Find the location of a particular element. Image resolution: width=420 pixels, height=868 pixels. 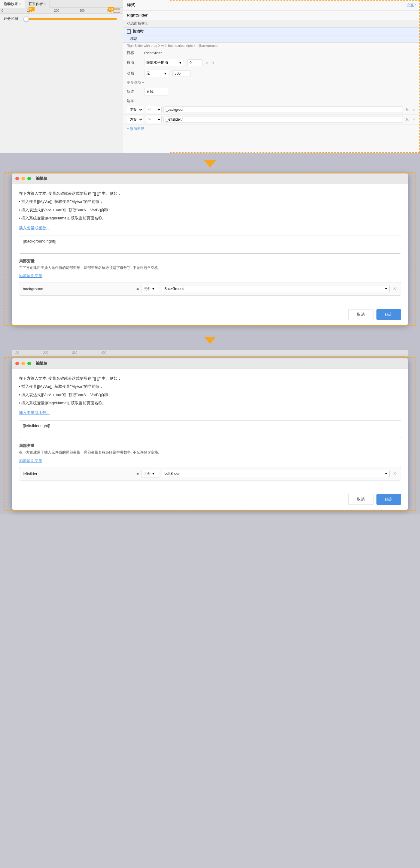

action-label: 移动 is located at coordinates (134, 39).